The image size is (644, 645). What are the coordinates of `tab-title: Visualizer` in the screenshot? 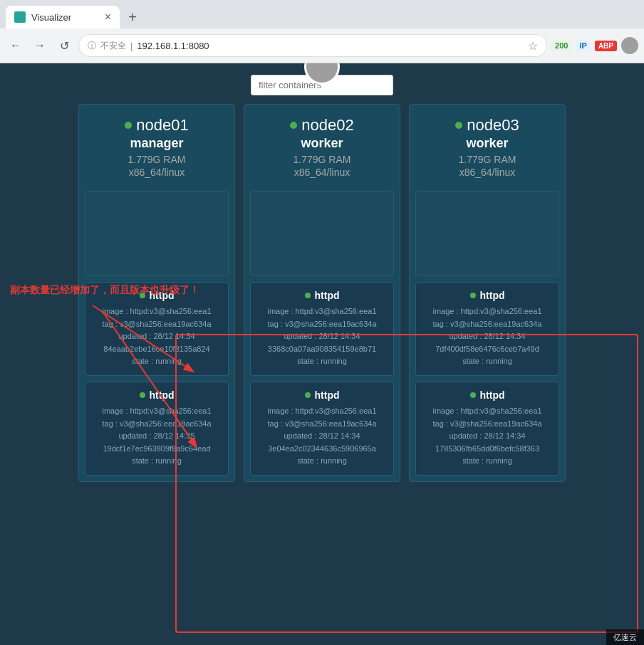 It's located at (66, 17).